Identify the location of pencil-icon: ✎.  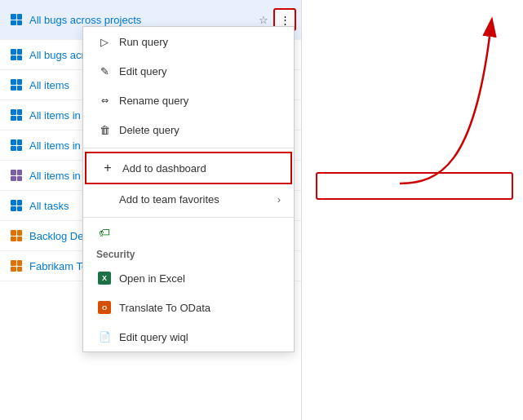
(104, 71).